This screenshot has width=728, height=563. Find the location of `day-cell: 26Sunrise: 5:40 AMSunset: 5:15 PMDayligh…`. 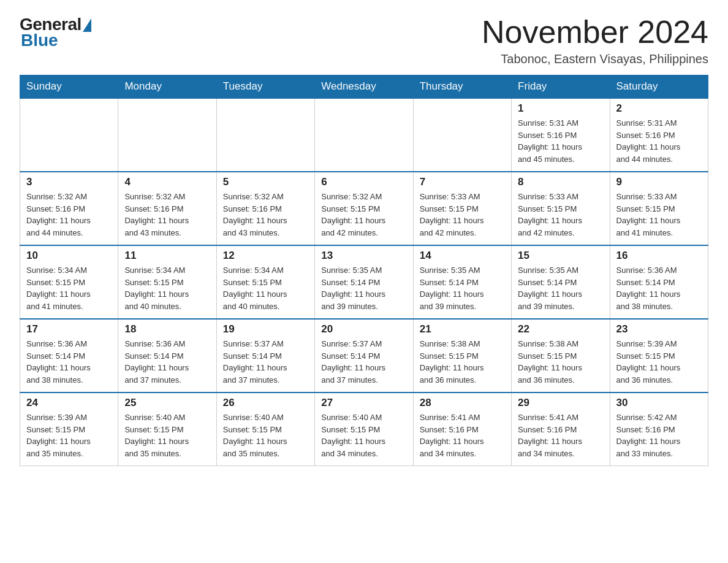

day-cell: 26Sunrise: 5:40 AMSunset: 5:15 PMDayligh… is located at coordinates (265, 429).